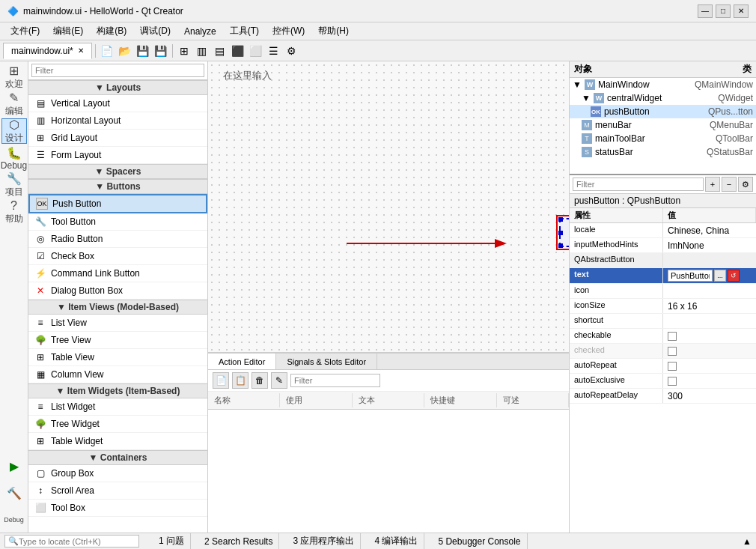 This screenshot has width=756, height=549. What do you see at coordinates (14, 212) in the screenshot?
I see `sidebar-help: ? 帮助` at bounding box center [14, 212].